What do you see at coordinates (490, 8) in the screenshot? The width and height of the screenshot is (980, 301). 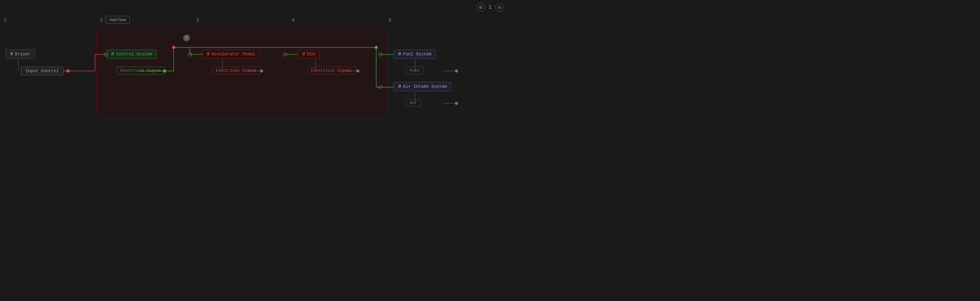 I see `page-number: 1` at bounding box center [490, 8].